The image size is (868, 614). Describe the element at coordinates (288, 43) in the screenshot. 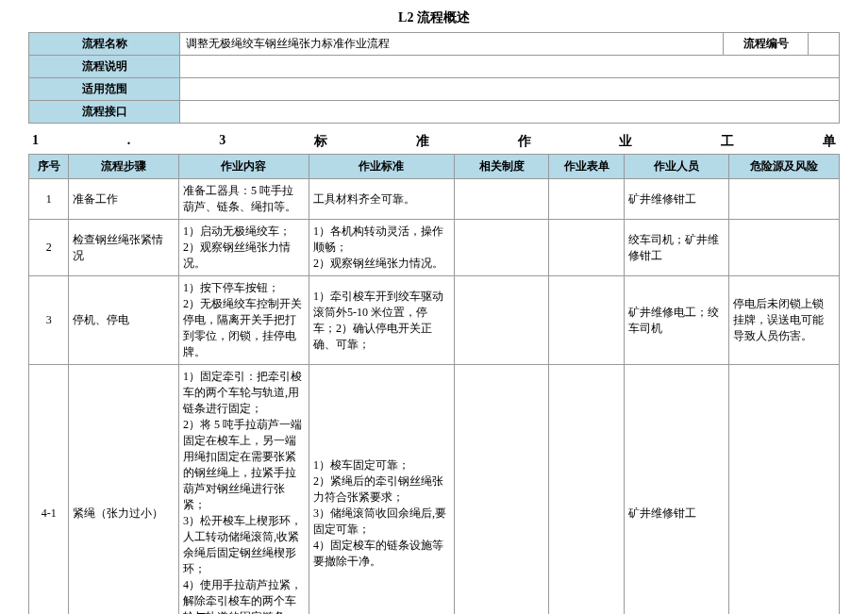

I see `meta-process-name-text: 调整无极绳绞车钢丝绳张力标准作业流程` at that location.